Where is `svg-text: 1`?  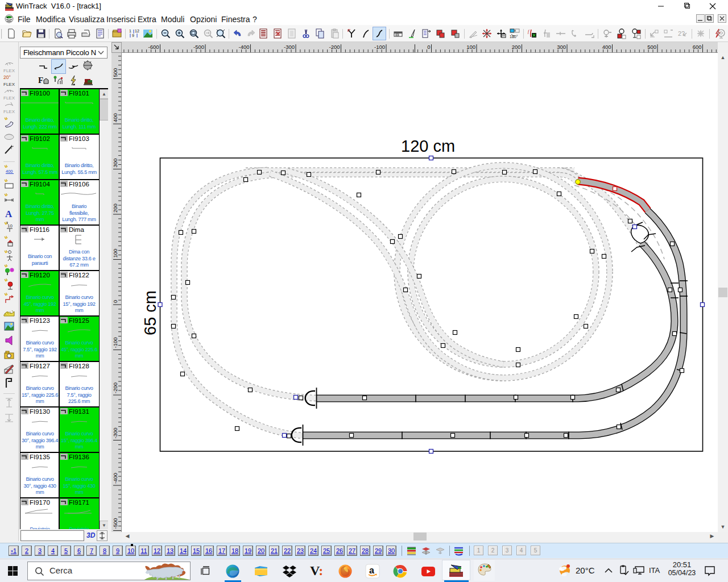
svg-text: 1 is located at coordinates (130, 31).